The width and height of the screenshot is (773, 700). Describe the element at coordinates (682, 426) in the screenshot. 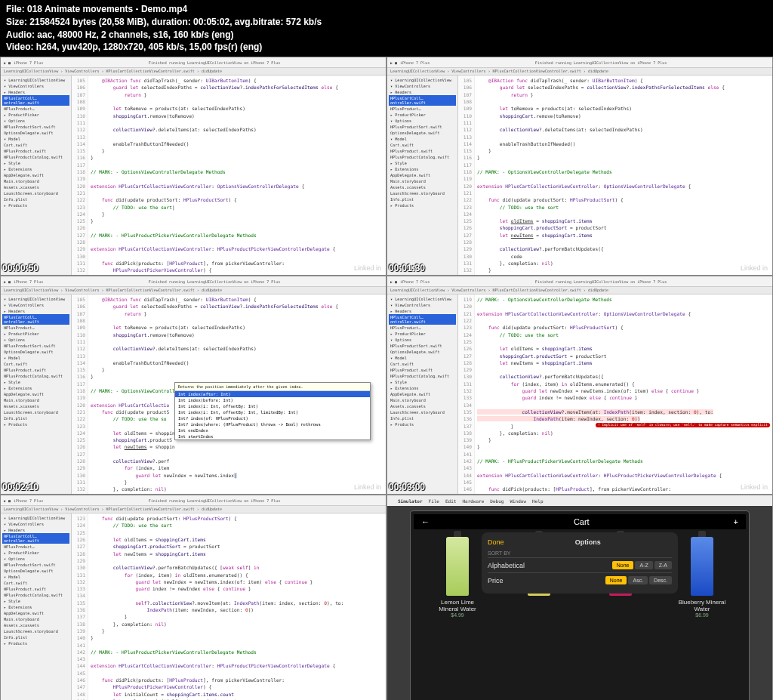

I see `error-badge: ! Implicit use of 'self' in closure; use…` at that location.